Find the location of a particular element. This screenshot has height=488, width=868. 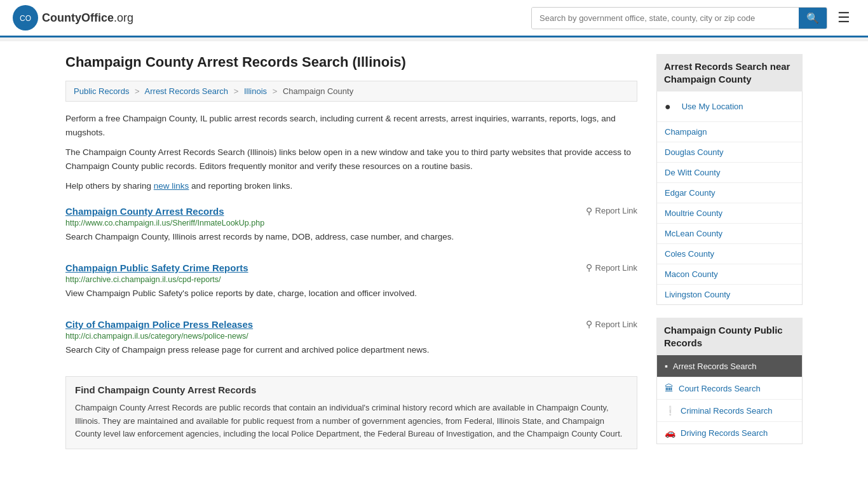

result-title-0: Champaign County Arrest Records is located at coordinates (145, 211).